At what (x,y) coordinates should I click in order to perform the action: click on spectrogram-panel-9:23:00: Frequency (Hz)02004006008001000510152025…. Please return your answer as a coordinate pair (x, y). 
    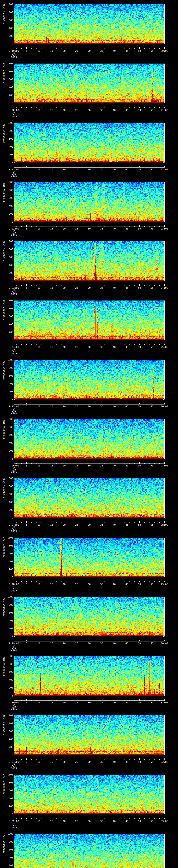
    Looking at the image, I should click on (89, 267).